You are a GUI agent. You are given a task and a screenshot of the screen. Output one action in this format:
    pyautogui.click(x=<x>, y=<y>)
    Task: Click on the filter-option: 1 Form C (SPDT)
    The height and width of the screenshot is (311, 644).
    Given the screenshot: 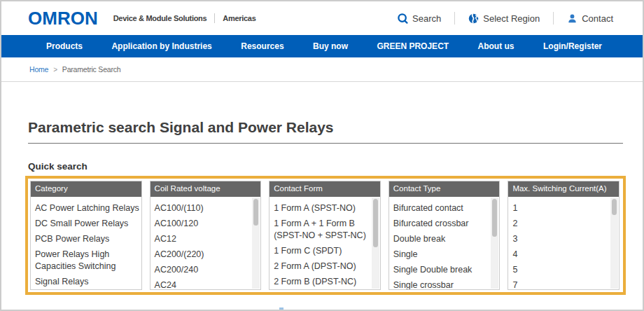 What is the action you would take?
    pyautogui.click(x=323, y=251)
    